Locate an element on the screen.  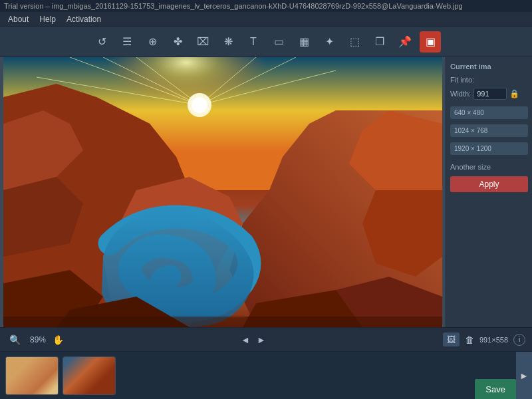
delete-icon: 🗑 is located at coordinates (469, 340).